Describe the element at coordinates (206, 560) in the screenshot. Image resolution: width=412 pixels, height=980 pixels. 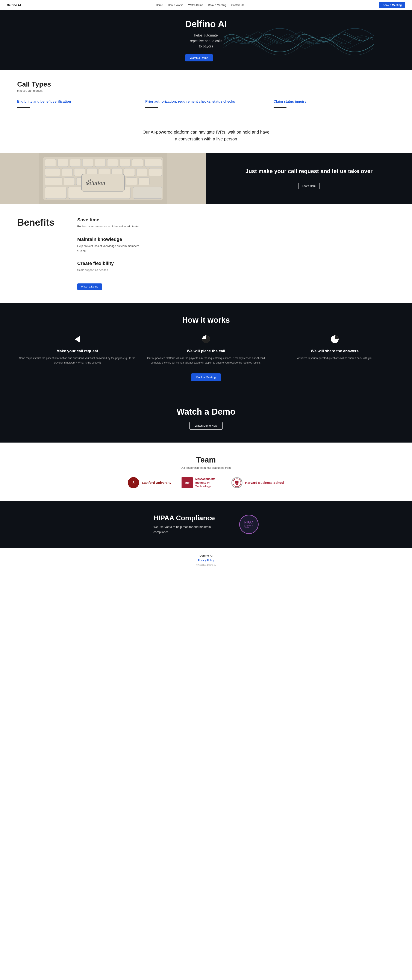
I see `footer: Delfino AI Privacy Policy ©2023 by delfi…` at that location.